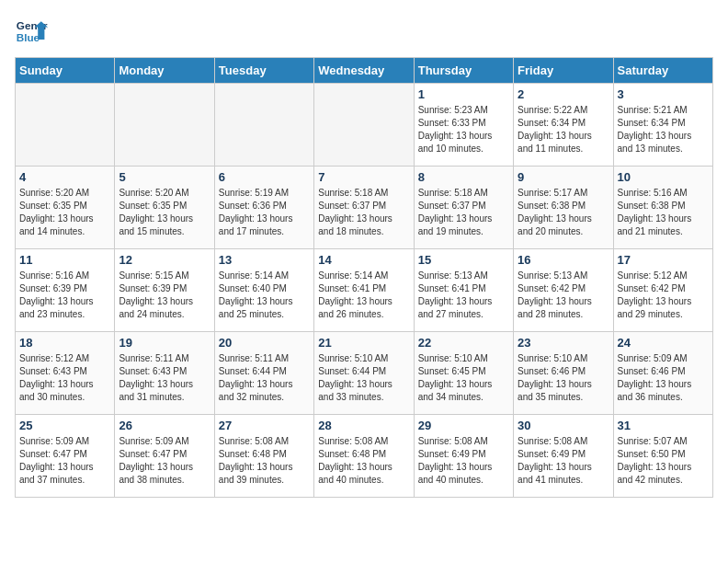 The width and height of the screenshot is (728, 563). I want to click on calendar-cell: 18Sunrise: 5:12 AM Sunset: 6:43 PM Dayli…, so click(65, 373).